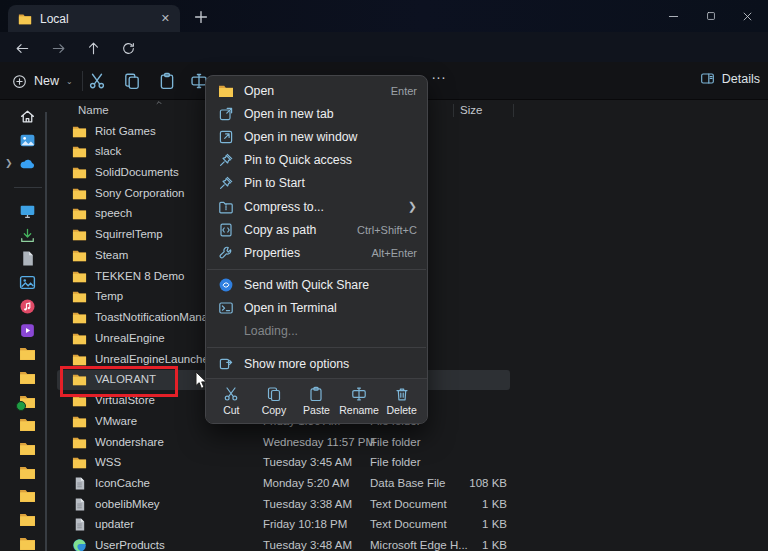  I want to click on sync-badge-icon, so click(21, 406).